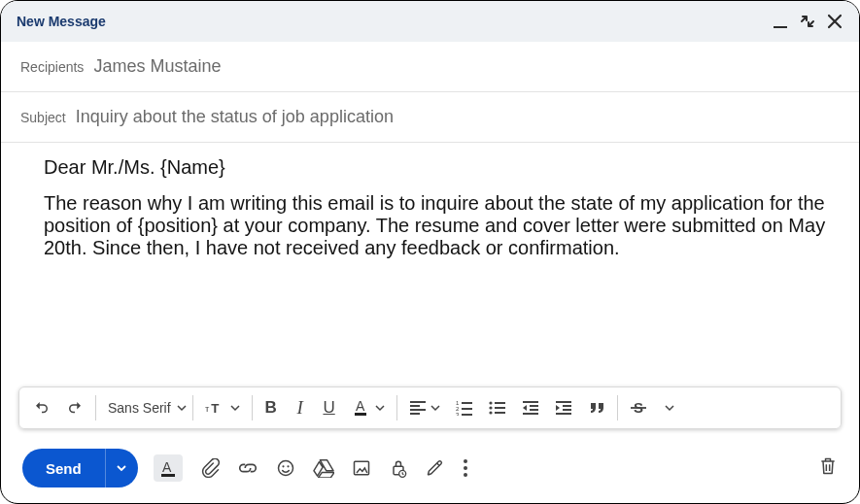 The image size is (860, 504). I want to click on subject-row: Subject Inquiry about the status of job …, so click(430, 118).